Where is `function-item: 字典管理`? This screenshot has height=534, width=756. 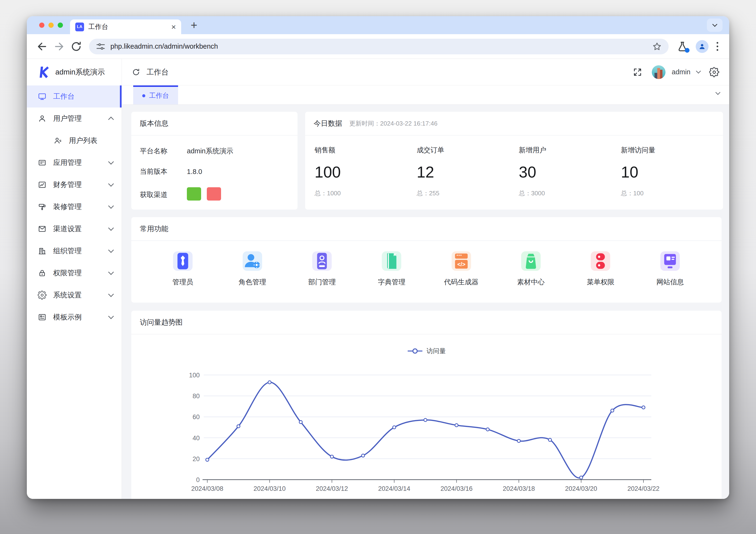
function-item: 字典管理 is located at coordinates (392, 269).